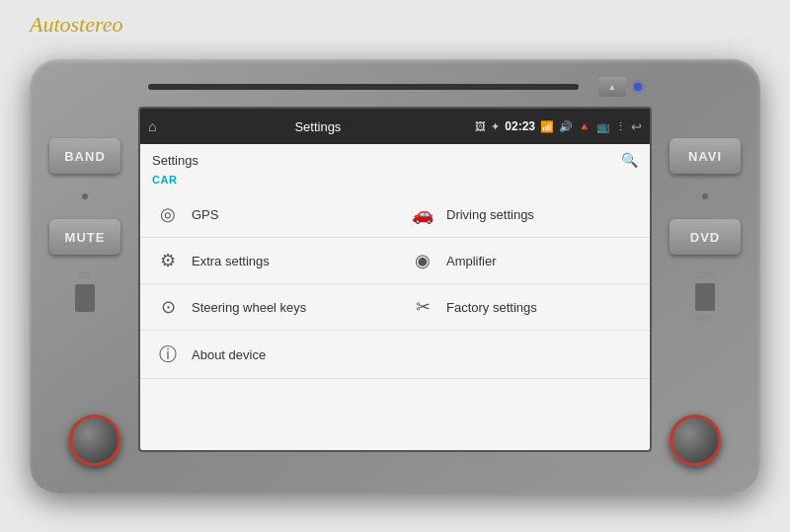  I want to click on driving-label: Driving settings, so click(490, 215).